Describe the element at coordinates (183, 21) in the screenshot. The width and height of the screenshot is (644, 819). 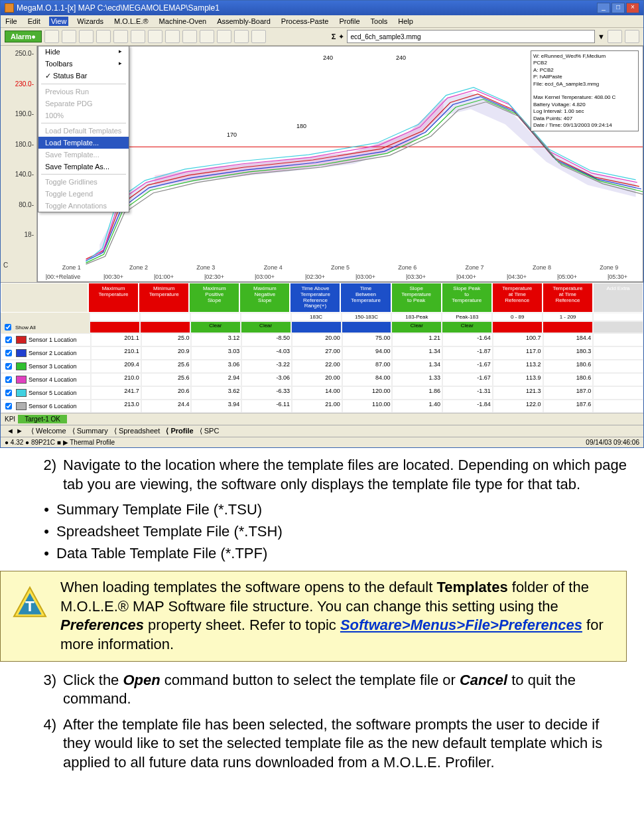
I see `menu-machine-oven: Machine-Oven` at that location.